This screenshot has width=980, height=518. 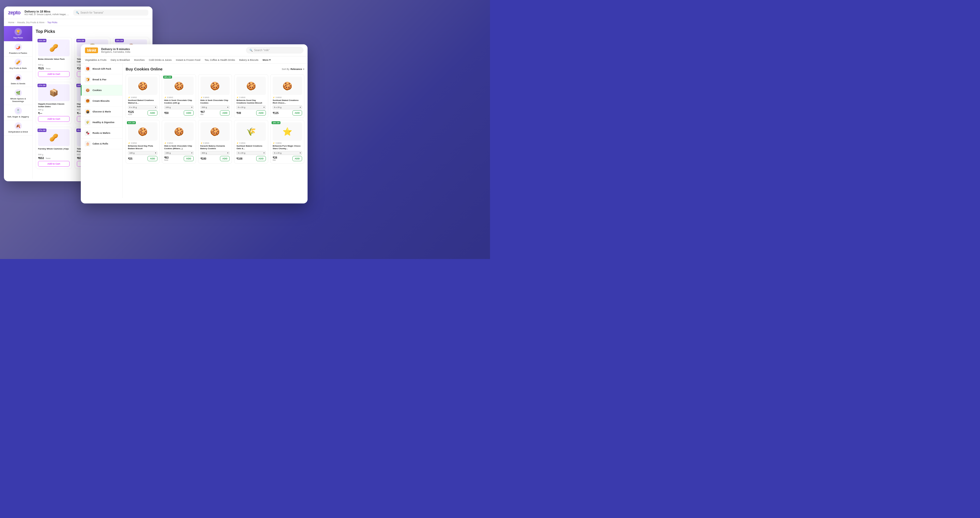 What do you see at coordinates (239, 159) in the screenshot?
I see `blinkit-price-info: ₹108` at bounding box center [239, 159].